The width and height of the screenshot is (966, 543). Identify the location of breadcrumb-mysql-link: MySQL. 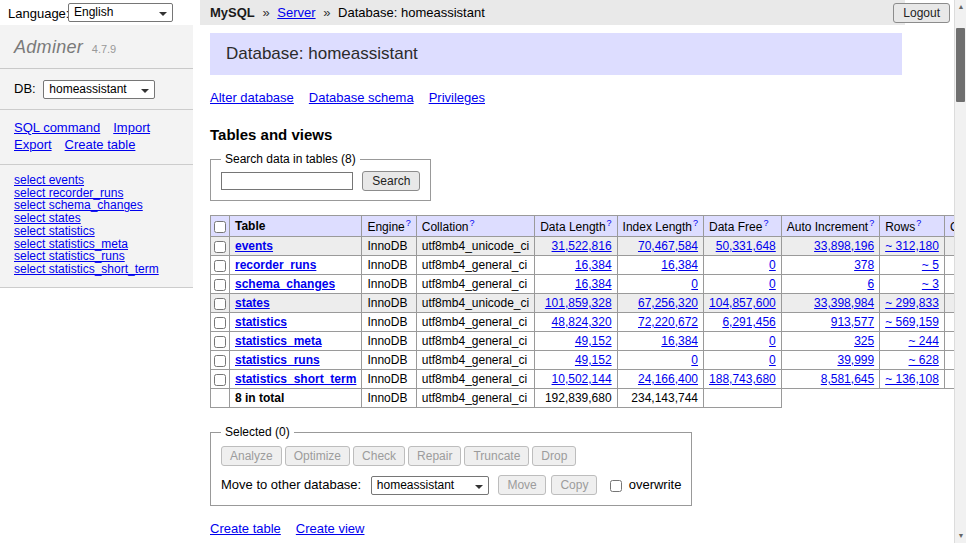
(232, 12).